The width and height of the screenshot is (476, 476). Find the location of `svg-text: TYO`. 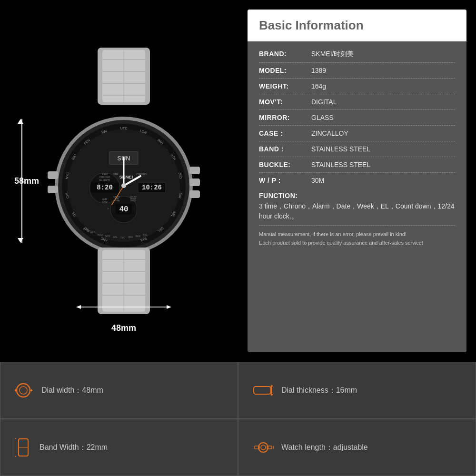

svg-text: TYO is located at coordinates (123, 238).